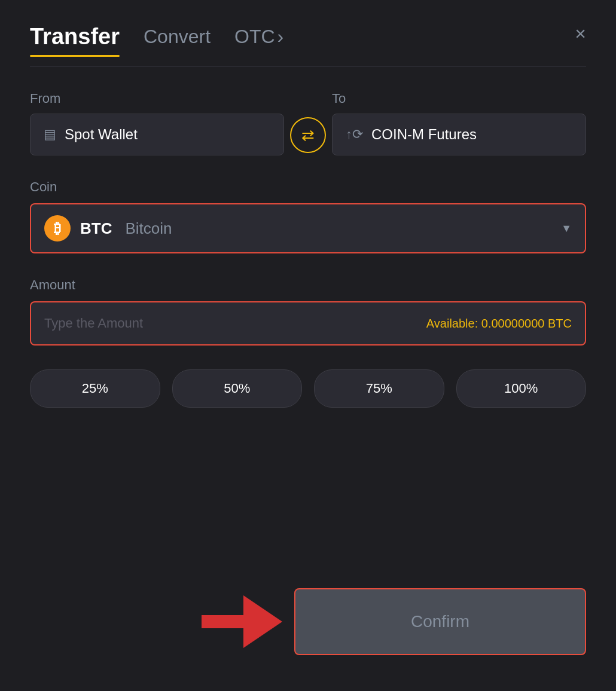 The width and height of the screenshot is (616, 691). What do you see at coordinates (308, 285) in the screenshot?
I see `amount-label: Amount` at bounding box center [308, 285].